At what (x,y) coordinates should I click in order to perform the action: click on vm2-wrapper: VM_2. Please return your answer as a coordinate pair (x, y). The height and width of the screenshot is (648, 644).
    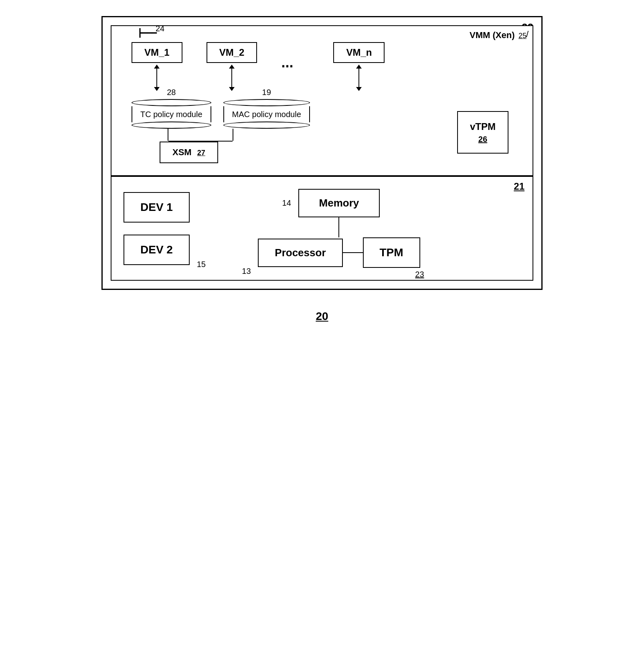
    Looking at the image, I should click on (232, 67).